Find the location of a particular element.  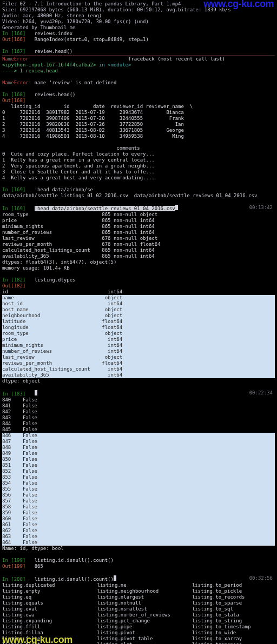

bool-row: 857 False is located at coordinates (138, 501).